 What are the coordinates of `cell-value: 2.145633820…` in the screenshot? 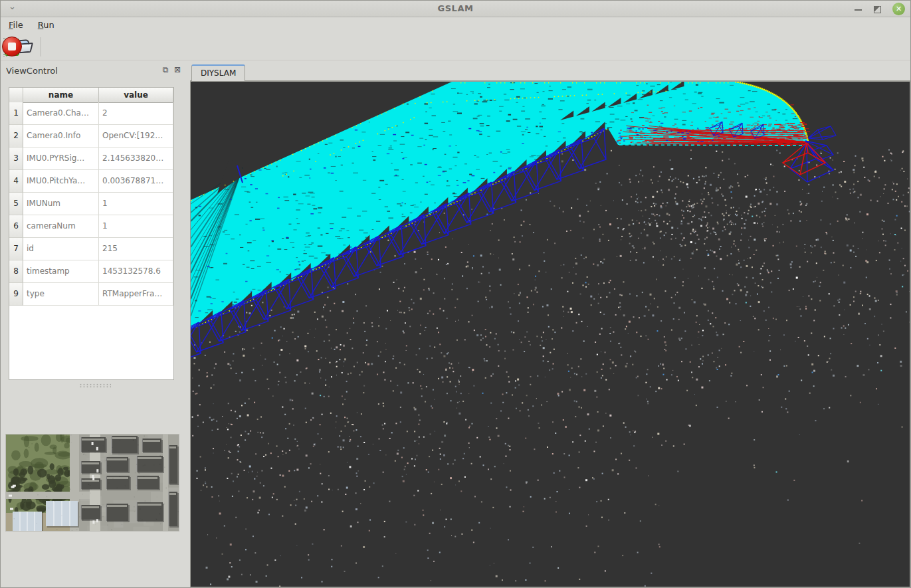 It's located at (136, 159).